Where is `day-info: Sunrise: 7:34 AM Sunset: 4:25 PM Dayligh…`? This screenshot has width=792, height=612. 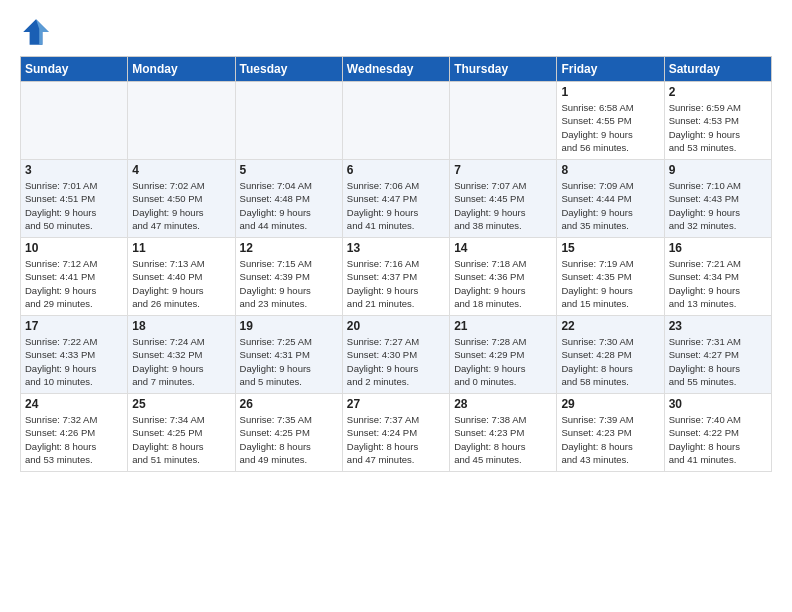
day-info: Sunrise: 7:34 AM Sunset: 4:25 PM Dayligh… is located at coordinates (181, 440).